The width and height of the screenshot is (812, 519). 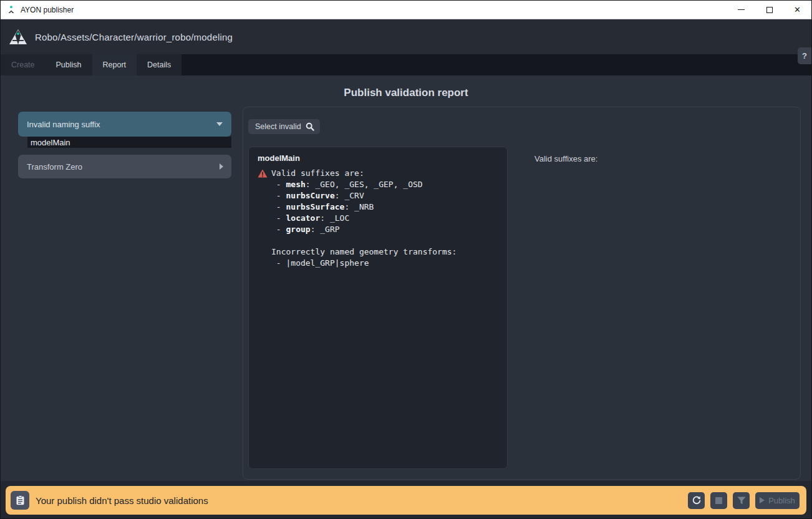 I want to click on chevron-right-icon, so click(x=221, y=167).